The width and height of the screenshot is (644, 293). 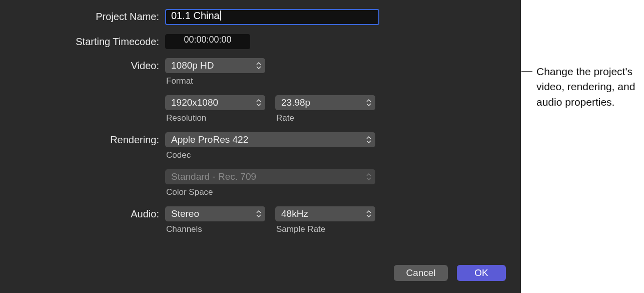 I want to click on audio-samplerate-sublabel: Sample Rate, so click(x=326, y=229).